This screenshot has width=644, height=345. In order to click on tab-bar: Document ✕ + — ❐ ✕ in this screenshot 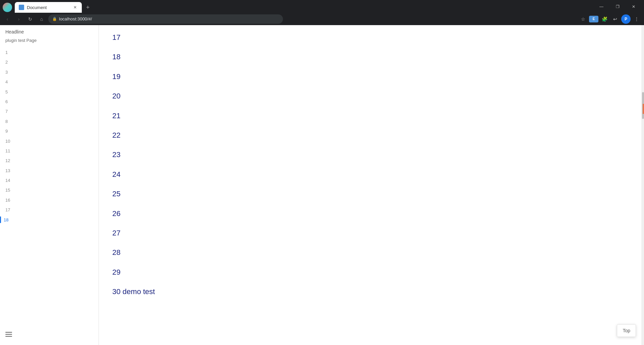, I will do `click(322, 6)`.